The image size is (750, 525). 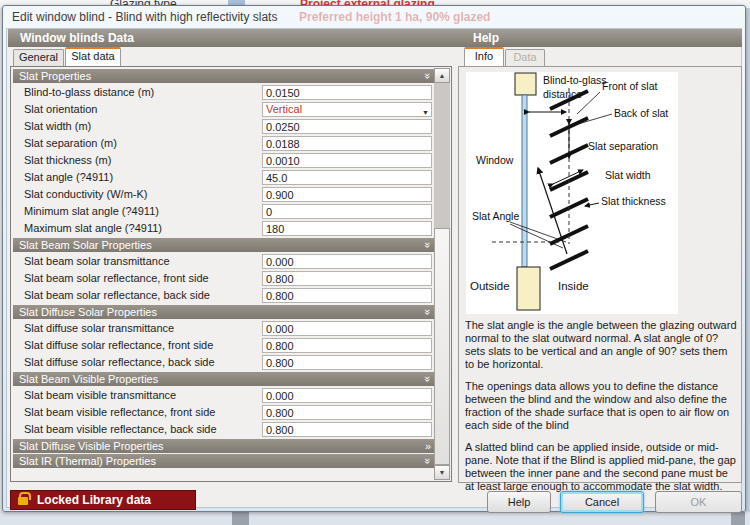 I want to click on property-label: Slat beam solar reflectance, back side, so click(x=117, y=295).